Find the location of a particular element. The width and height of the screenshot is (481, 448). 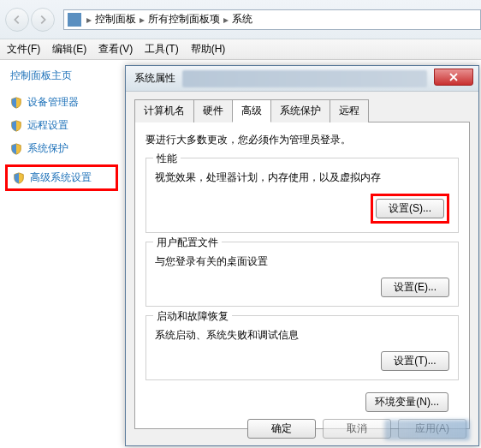

tab-remote: 远程 is located at coordinates (349, 111).